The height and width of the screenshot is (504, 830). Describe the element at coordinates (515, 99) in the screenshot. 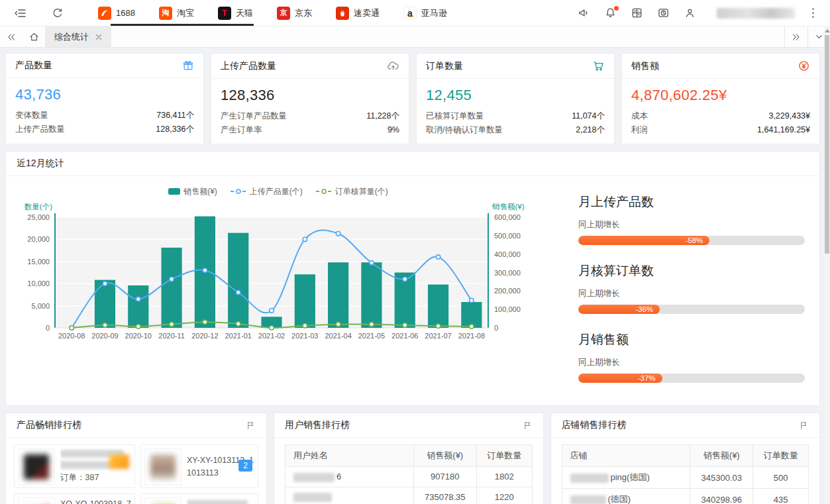

I see `card-order-count: 订单数量 12,455 已核算订单数量11,074个 取消/待确认订单数量2,2…` at that location.